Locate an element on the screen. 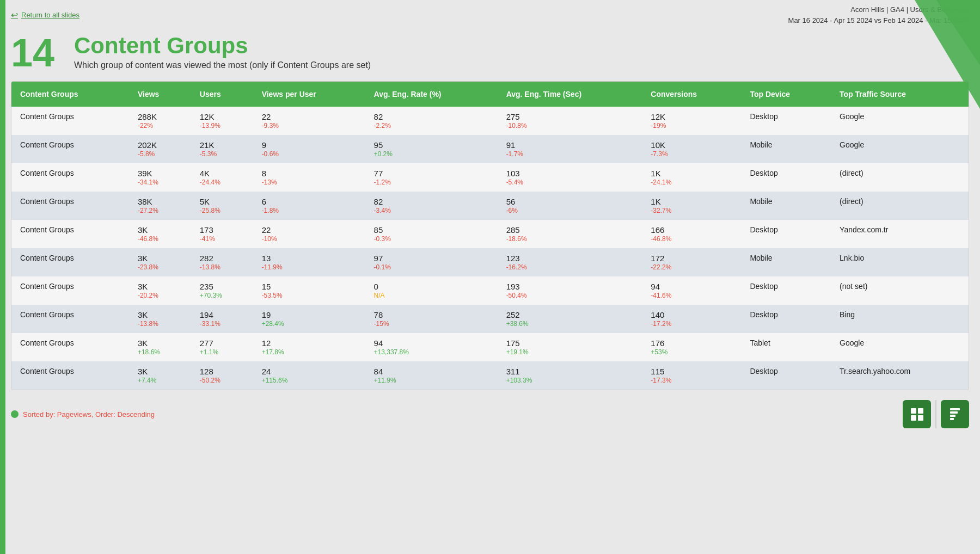  cell-source: Lnk.bio is located at coordinates (899, 262).